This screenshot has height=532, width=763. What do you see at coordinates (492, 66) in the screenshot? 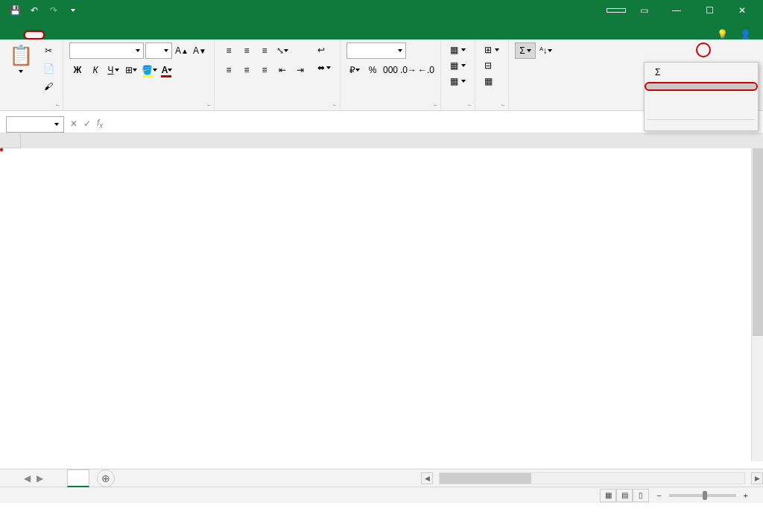
I see `delete-cells-button: ⊟` at bounding box center [492, 66].